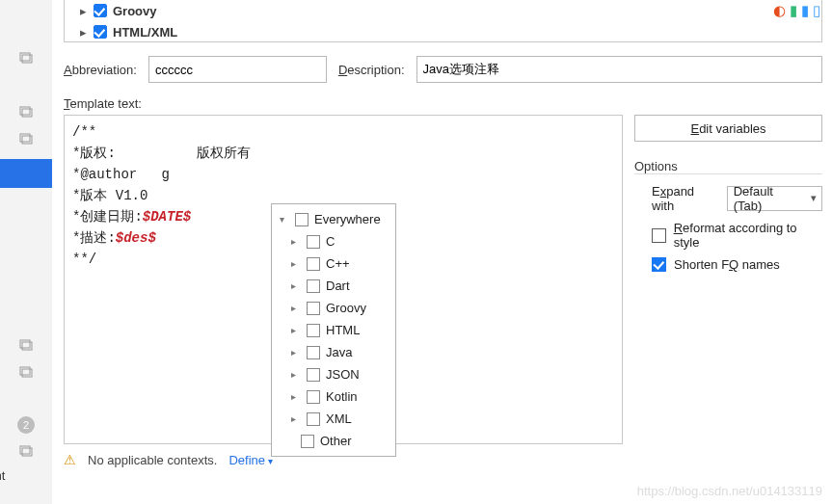 The height and width of the screenshot is (504, 832). What do you see at coordinates (685, 199) in the screenshot?
I see `expand-with-label: Expand with` at bounding box center [685, 199].